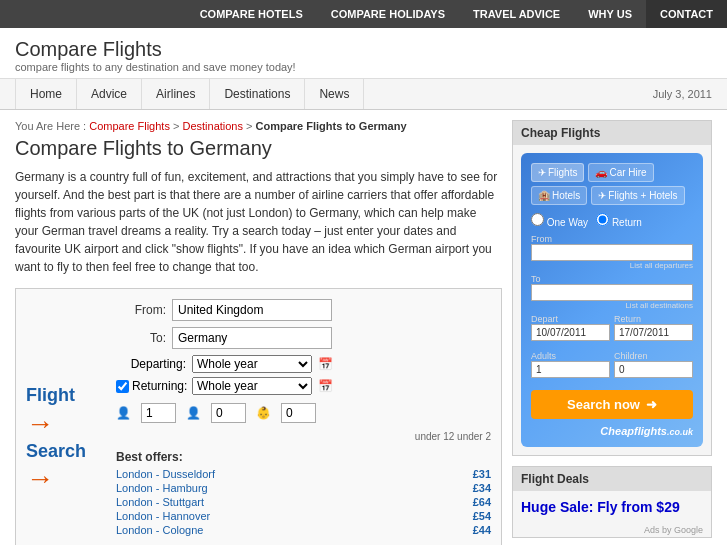 The width and height of the screenshot is (727, 545). I want to click on sec-nav-destinations: Destinations, so click(258, 94).